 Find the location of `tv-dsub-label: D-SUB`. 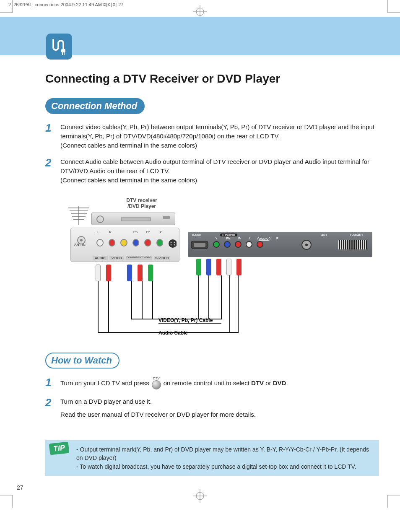

tv-dsub-label: D-SUB is located at coordinates (197, 235).